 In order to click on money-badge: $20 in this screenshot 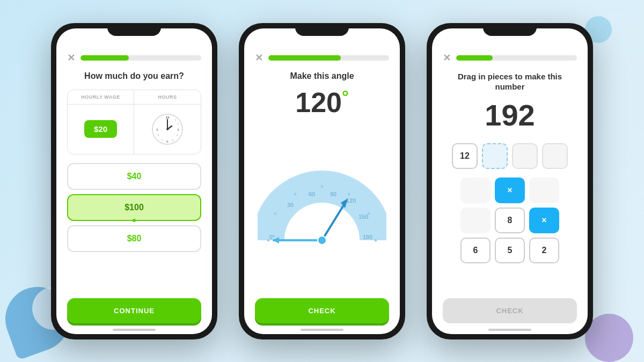, I will do `click(101, 129)`.